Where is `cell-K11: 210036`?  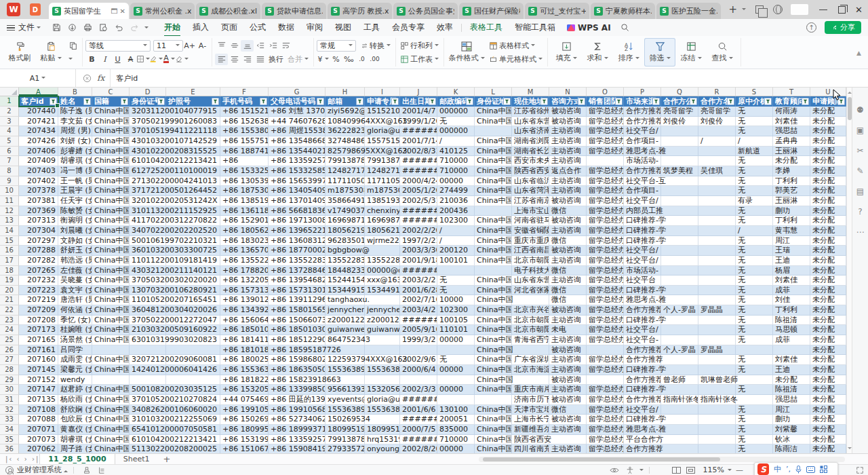
cell-K11: 210036 is located at coordinates (456, 201).